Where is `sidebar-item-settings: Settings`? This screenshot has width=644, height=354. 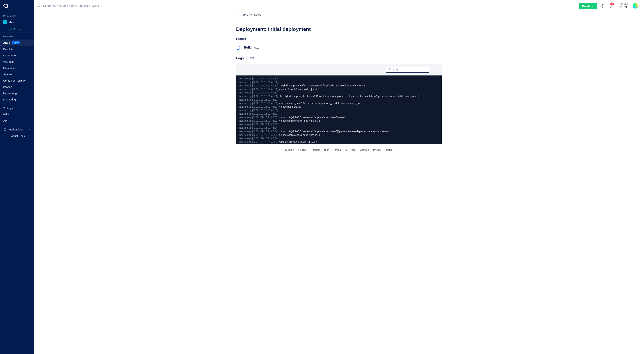 sidebar-item-settings: Settings is located at coordinates (17, 108).